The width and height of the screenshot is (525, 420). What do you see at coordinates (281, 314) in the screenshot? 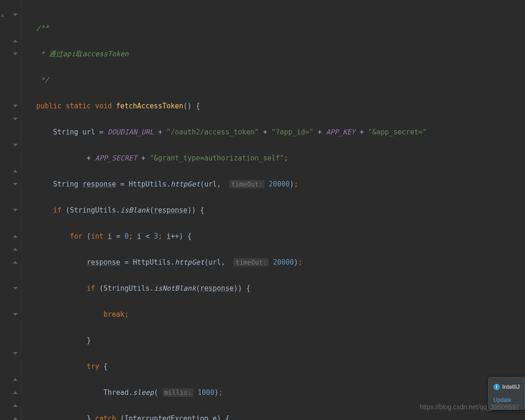
I see `code-line: break;` at bounding box center [281, 314].